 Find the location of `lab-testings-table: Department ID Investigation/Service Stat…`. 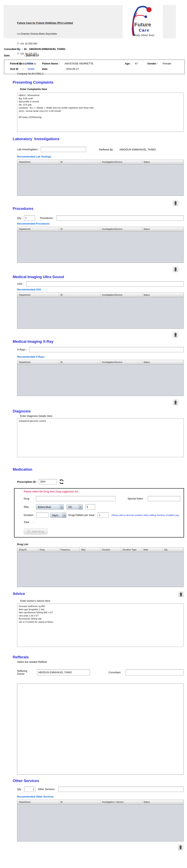

lab-testings-table: Department ID Investigation/Service Stat… is located at coordinates (100, 178).